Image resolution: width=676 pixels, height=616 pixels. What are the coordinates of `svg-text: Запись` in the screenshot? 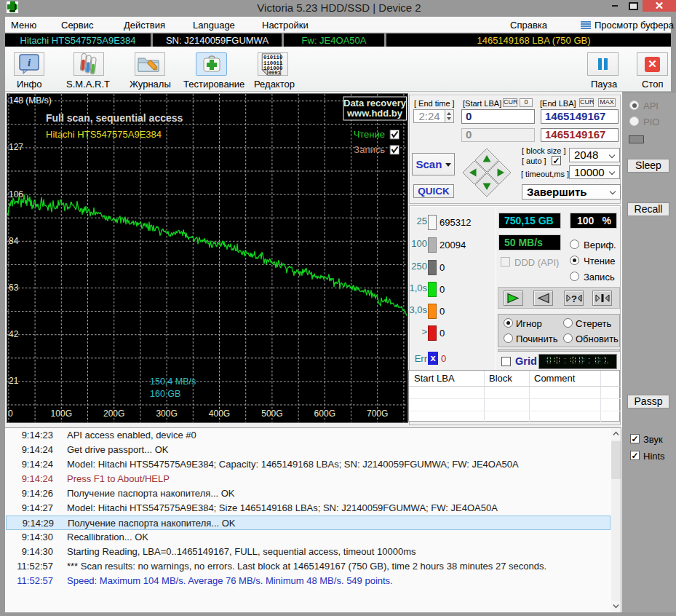 It's located at (370, 150).